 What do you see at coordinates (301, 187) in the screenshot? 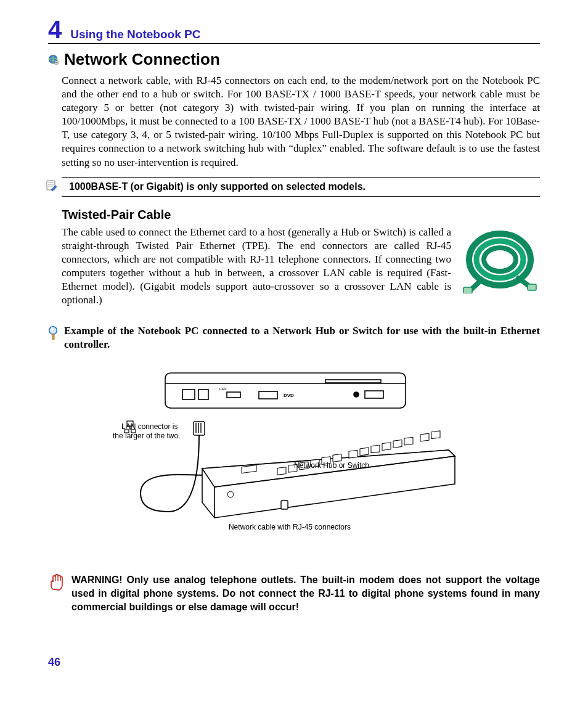
I see `note-callout: 1000BASE-T (or Gigabit) is only supporte…` at bounding box center [301, 187].